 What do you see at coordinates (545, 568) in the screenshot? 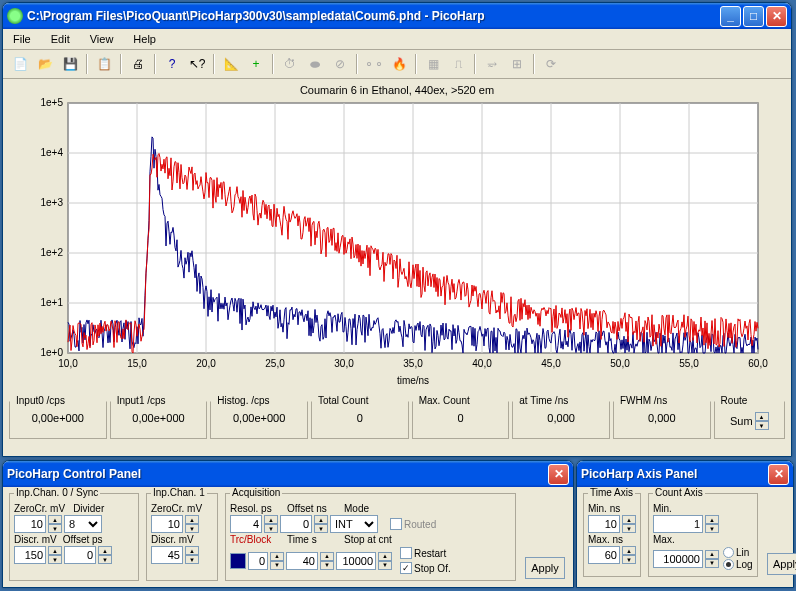
I see `control-apply-button: Apply` at bounding box center [545, 568].